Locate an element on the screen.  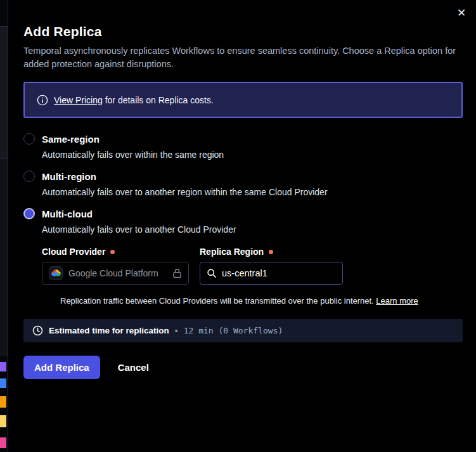
replica-region-label: Replica Region is located at coordinates (236, 252).